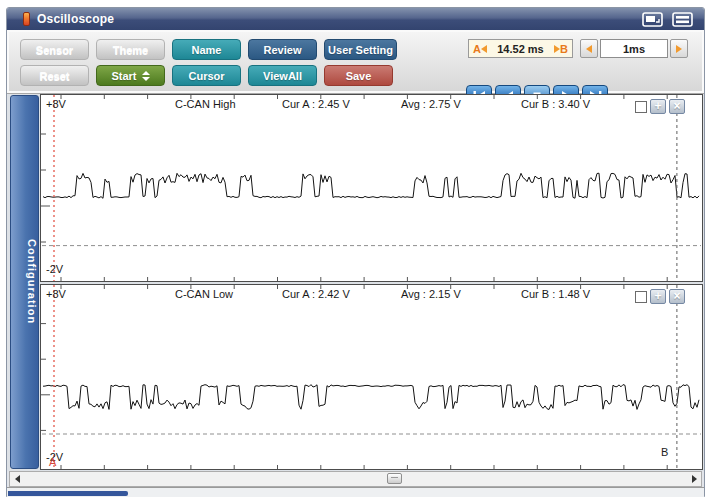  I want to click on channel-1-controls: + ×, so click(660, 106).